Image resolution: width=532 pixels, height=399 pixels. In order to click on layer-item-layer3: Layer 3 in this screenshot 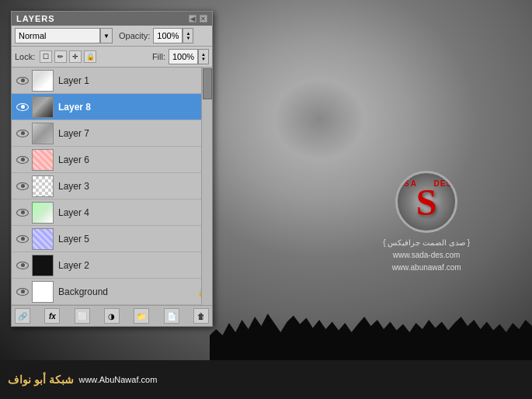, I will do `click(112, 186)`.